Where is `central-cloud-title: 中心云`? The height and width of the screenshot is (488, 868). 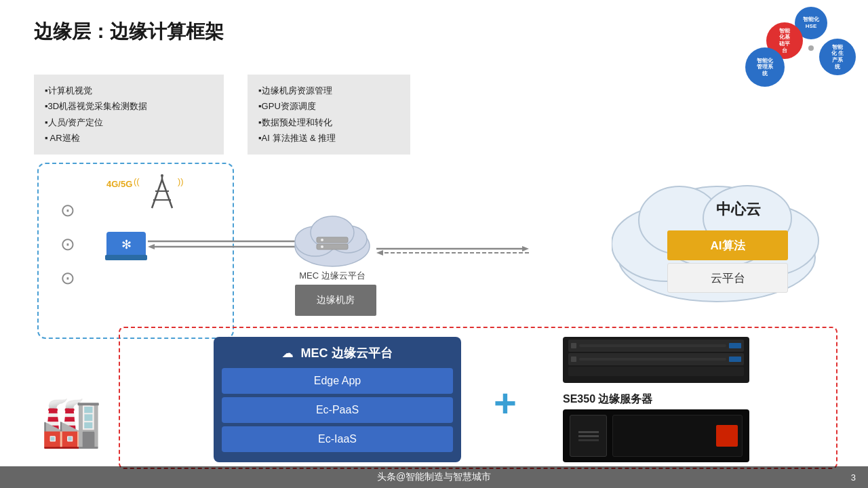
central-cloud-title: 中心云 is located at coordinates (738, 209).